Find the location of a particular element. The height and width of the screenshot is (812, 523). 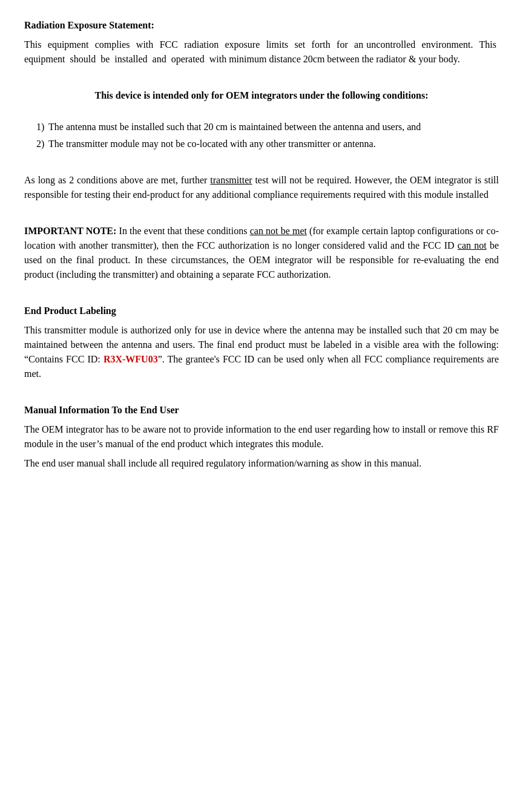

radiation-section: Radiation Exposure Statement: This equip… is located at coordinates (262, 42).